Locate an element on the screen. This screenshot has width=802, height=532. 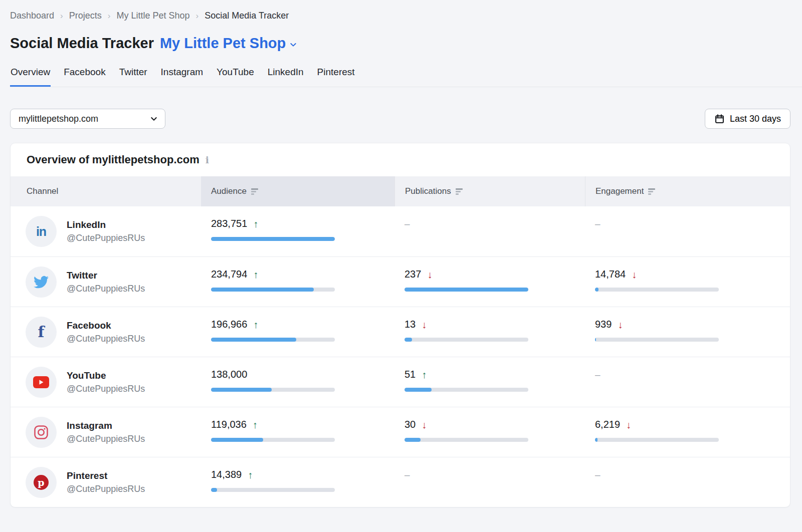
breadcrumb-item: My Little Pet Shop is located at coordinates (153, 16).